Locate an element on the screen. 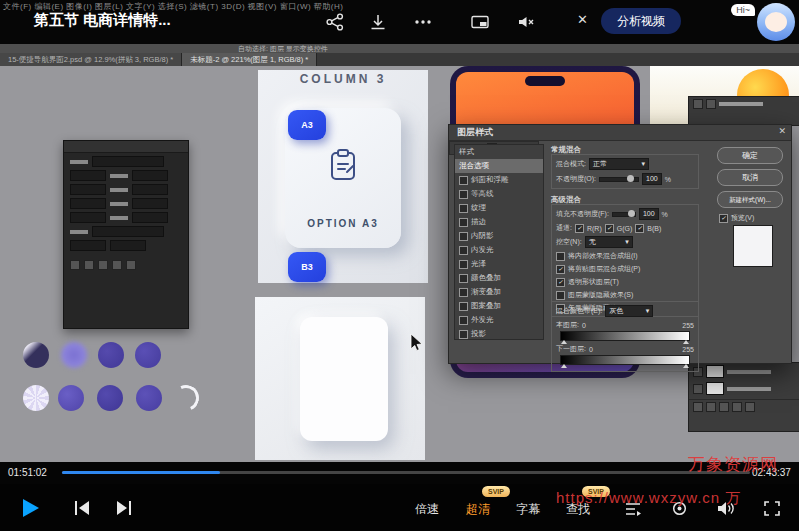 Image resolution: width=799 pixels, height=531 pixels. play-button is located at coordinates (30, 508).